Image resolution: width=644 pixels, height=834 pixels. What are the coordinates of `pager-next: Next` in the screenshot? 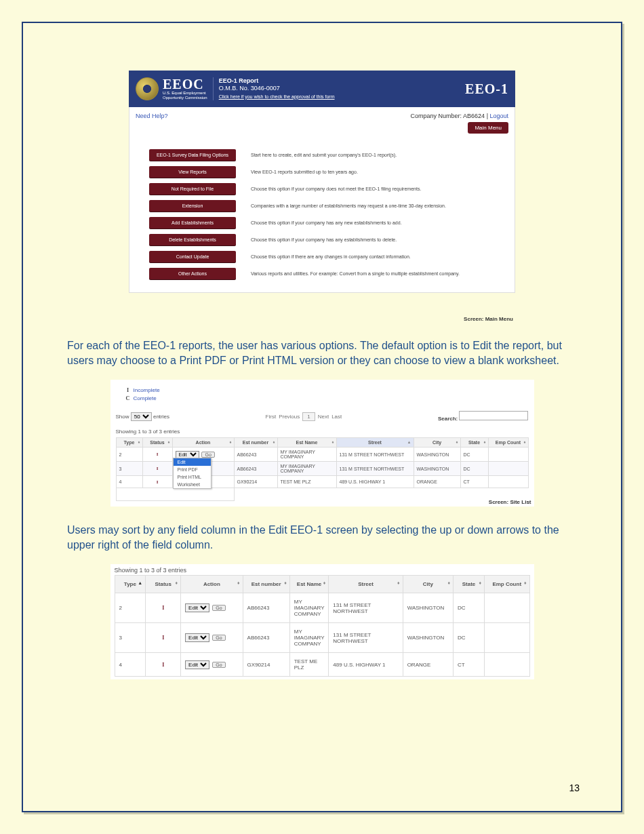 It's located at (323, 416).